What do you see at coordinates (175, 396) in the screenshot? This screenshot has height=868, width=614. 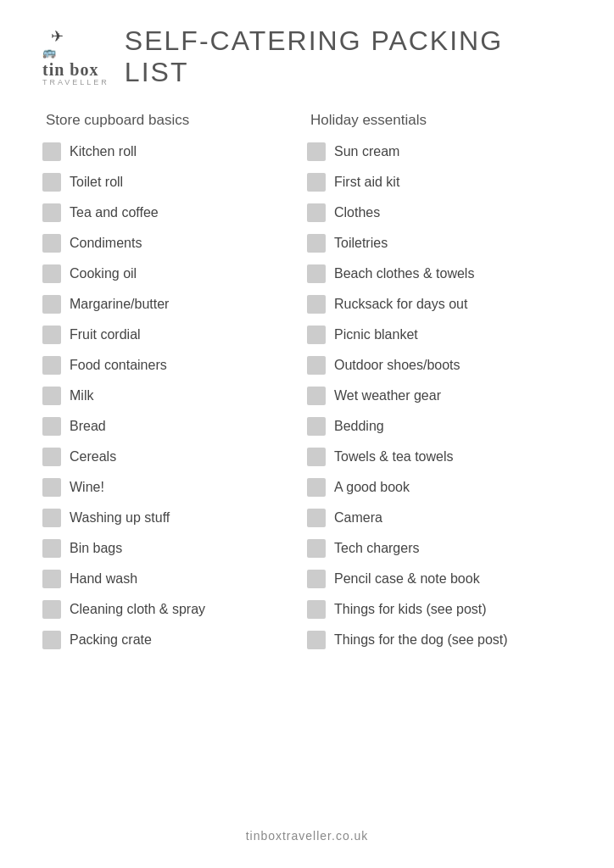 I see `list-item: Milk` at bounding box center [175, 396].